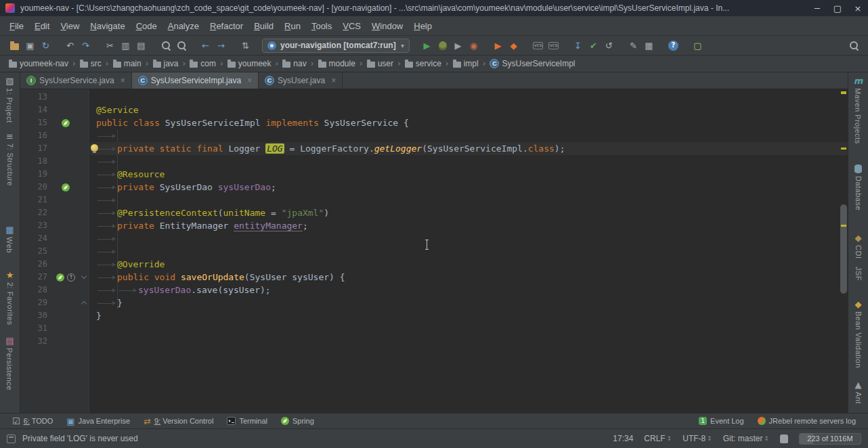 This screenshot has height=448, width=868. I want to click on tab-sysuserservice-java: ISysUserService.java×, so click(76, 81).